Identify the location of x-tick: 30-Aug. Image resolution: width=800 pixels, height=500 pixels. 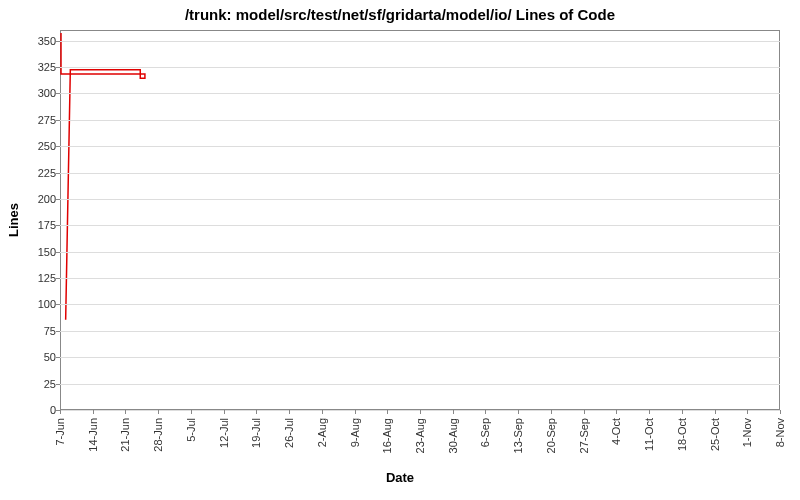
(453, 436).